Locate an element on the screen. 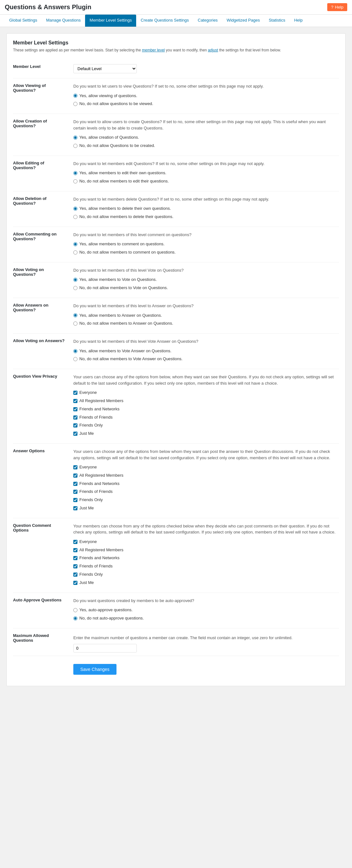 The image size is (352, 868). section-label-3: Allow Deletion of Questions? is located at coordinates (42, 209).